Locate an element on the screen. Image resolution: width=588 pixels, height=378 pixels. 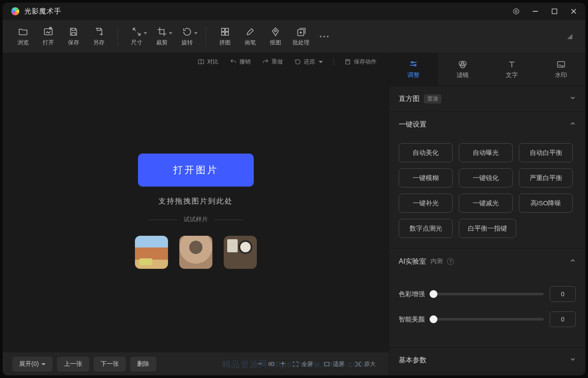
delete-button: 删除 is located at coordinates (143, 364).